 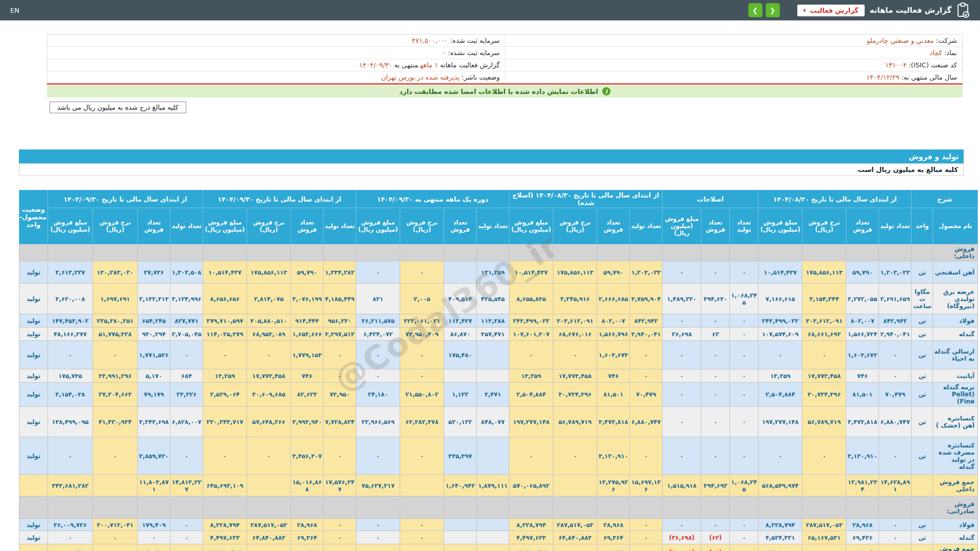 I want to click on report-type-dropdown: گزارش فعالیت ▾, so click(x=831, y=10).